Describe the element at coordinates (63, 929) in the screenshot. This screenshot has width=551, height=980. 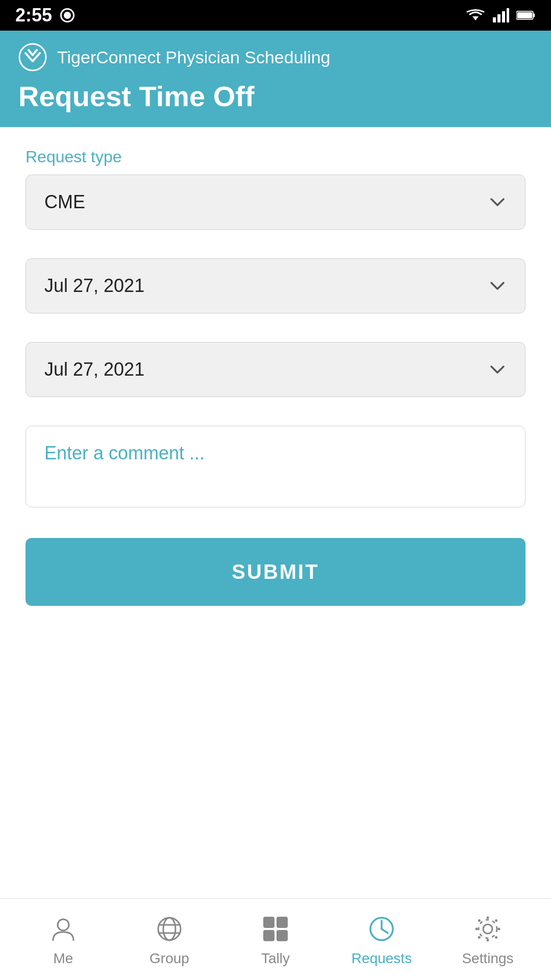
I see `person-icon` at that location.